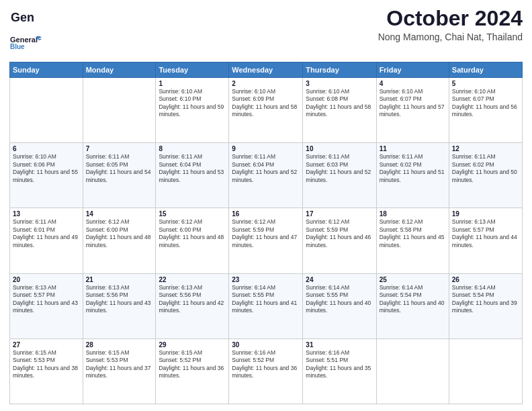 The image size is (532, 411). Describe the element at coordinates (266, 103) in the screenshot. I see `day-info: Sunrise: 6:10 AM Sunset: 6:09 PM Dayligh…` at that location.